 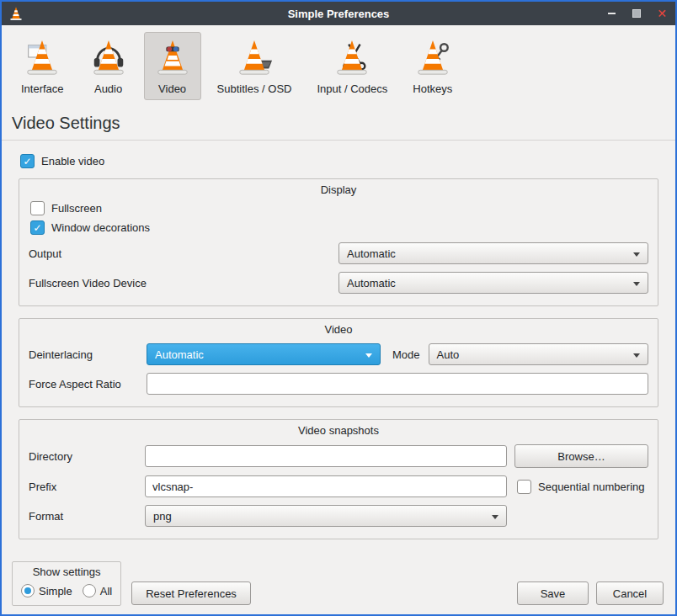 I want to click on simple-radio, so click(x=28, y=591).